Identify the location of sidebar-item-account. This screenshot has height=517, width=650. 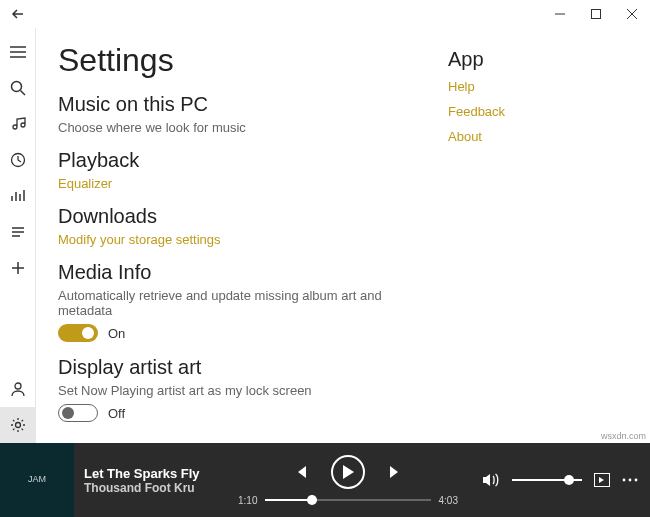
(18, 389).